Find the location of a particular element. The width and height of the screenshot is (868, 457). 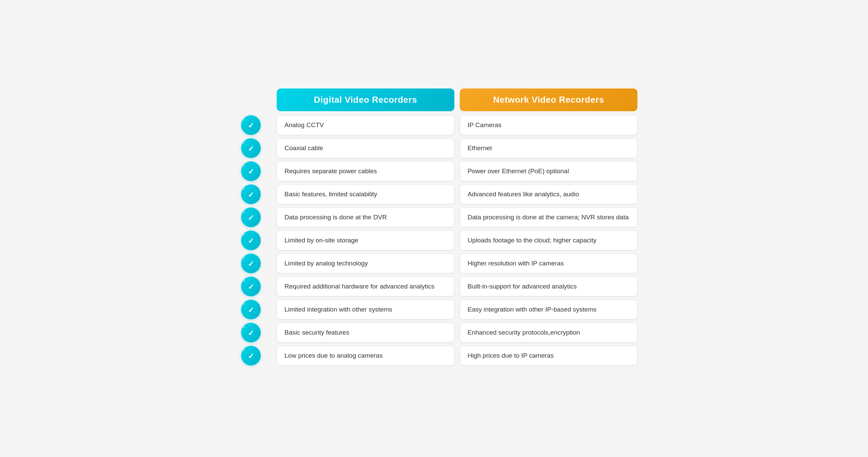

nvr-cell: High prices due to IP cameras is located at coordinates (549, 356).